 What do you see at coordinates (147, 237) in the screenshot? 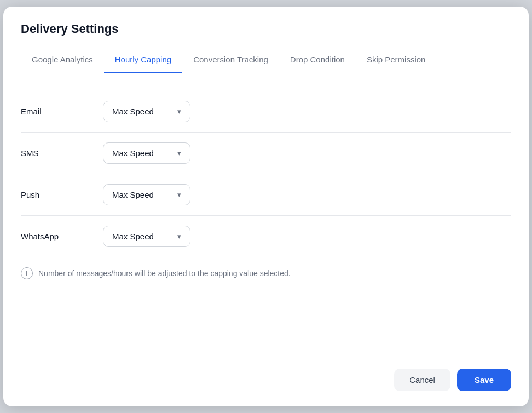
I see `whatsapp-speed-select: Max Speed ▾` at bounding box center [147, 237].